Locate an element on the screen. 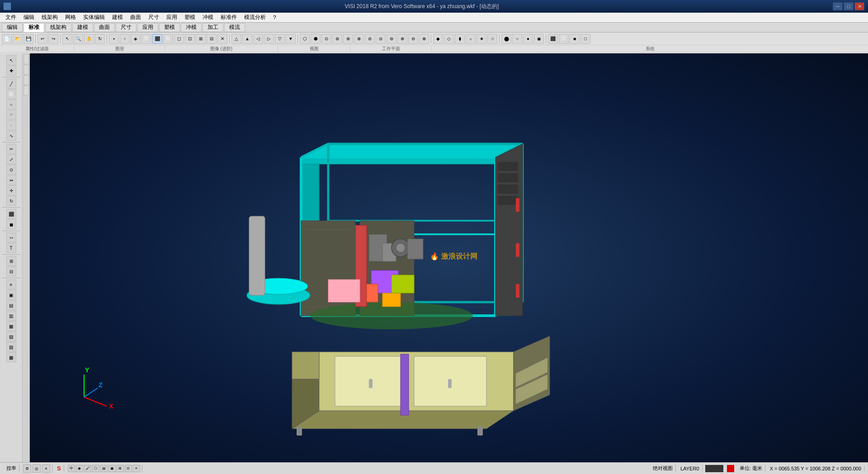  tb-btn-23: ⊗ is located at coordinates (359, 39).